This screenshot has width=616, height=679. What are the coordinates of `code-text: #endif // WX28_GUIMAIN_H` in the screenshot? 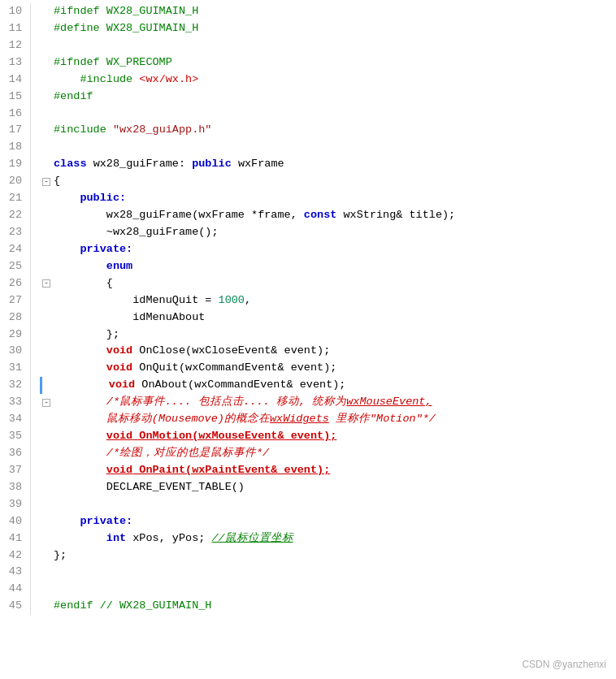 It's located at (132, 606).